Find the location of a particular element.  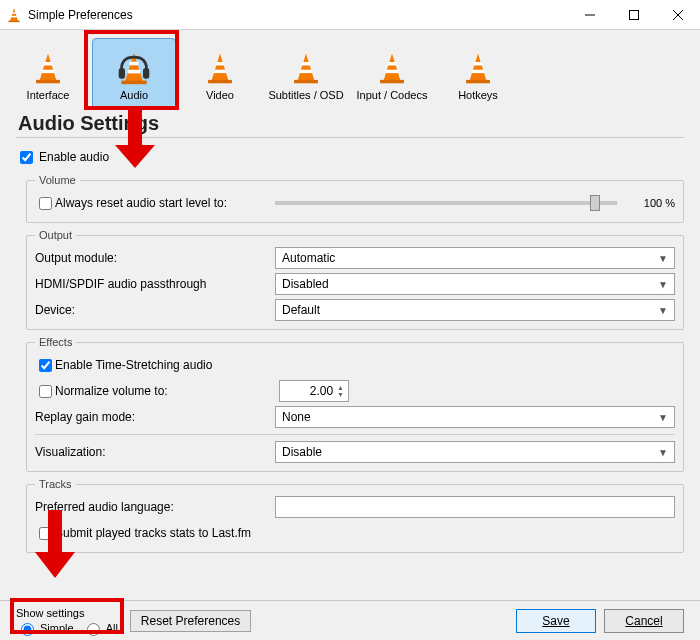

pref-lang-input is located at coordinates (475, 507).